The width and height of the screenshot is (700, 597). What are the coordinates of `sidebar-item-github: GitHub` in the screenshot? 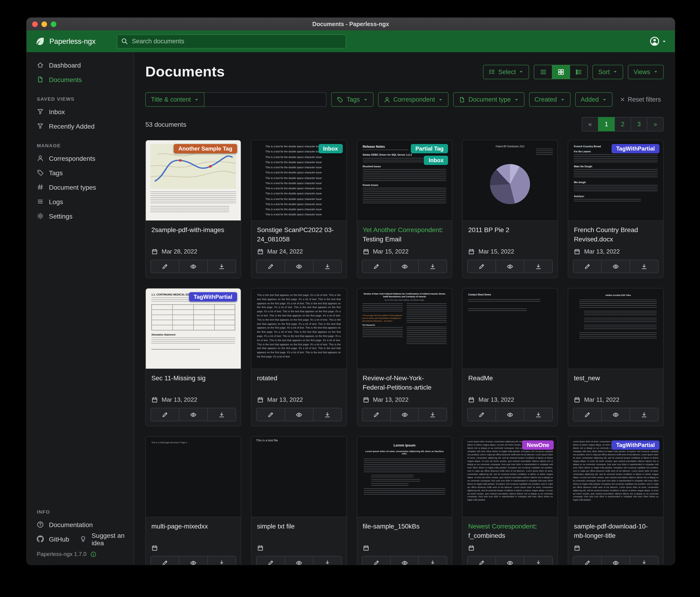 It's located at (48, 539).